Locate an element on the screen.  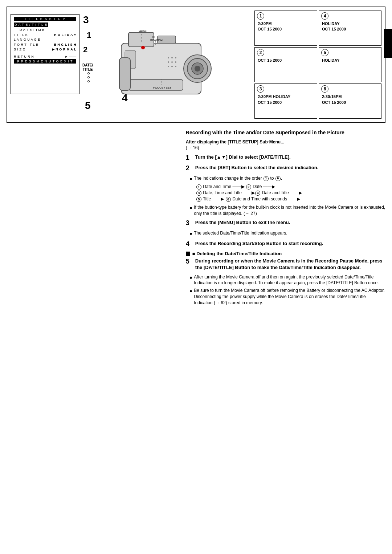
step-5-text: During recording or when the Movie Camer… is located at coordinates (290, 264).